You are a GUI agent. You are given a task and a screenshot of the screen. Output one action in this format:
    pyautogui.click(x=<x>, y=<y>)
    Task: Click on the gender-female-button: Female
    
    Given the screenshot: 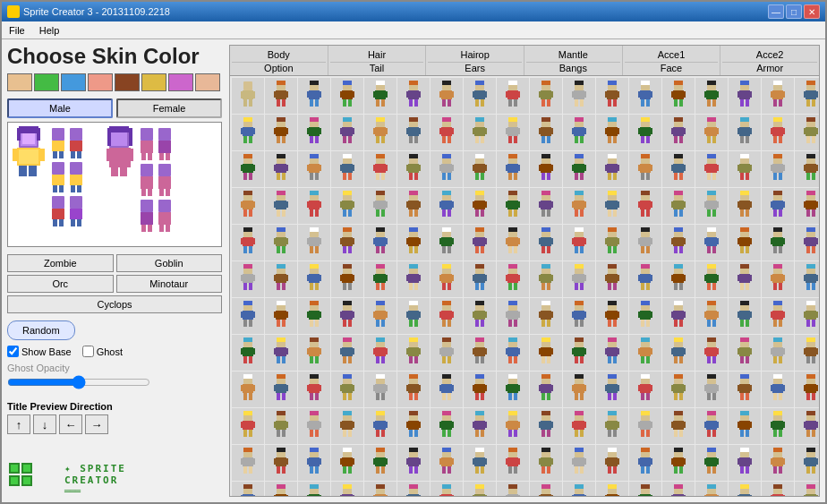 What is the action you would take?
    pyautogui.click(x=169, y=108)
    